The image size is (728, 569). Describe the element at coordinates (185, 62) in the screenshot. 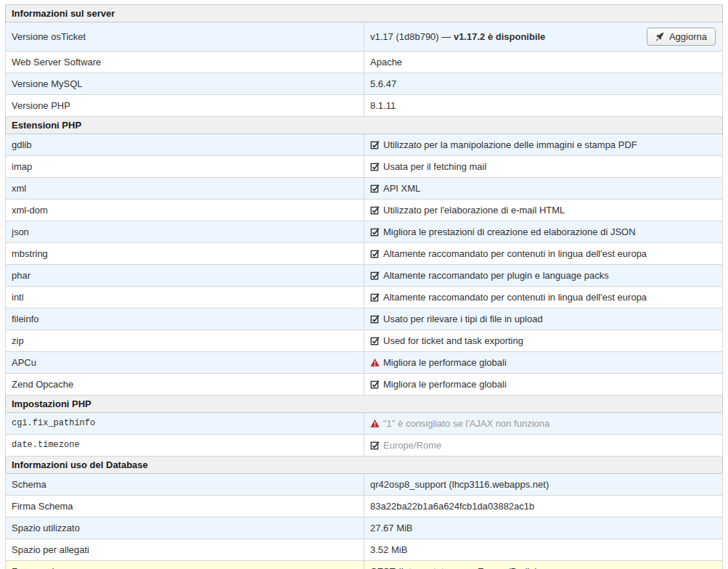

I see `row-label: Web Server Software` at that location.